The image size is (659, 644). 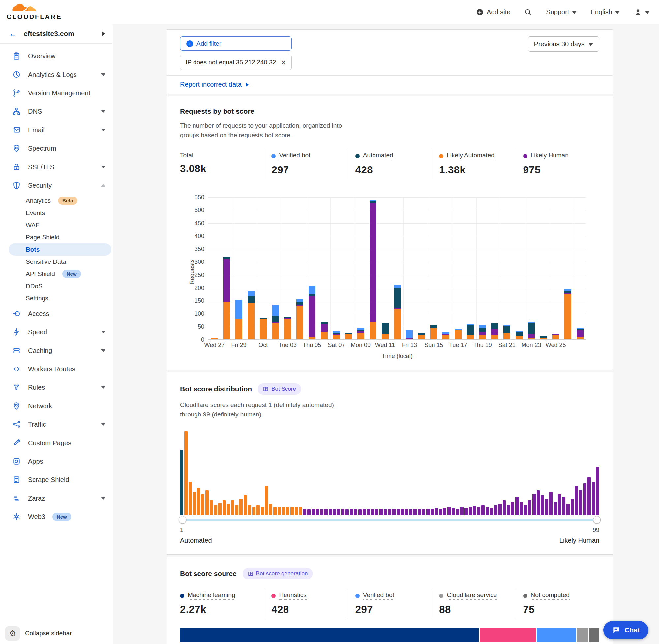 I want to click on sidebar-item-spectrum: Spectrum, so click(x=56, y=148).